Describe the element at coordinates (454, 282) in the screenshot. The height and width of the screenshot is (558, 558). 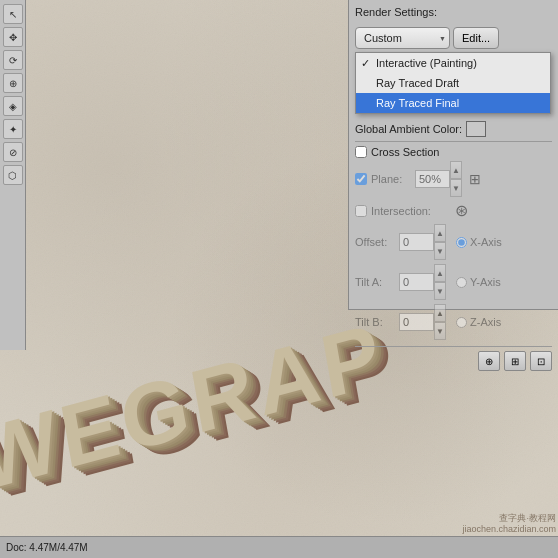
I see `tilt-a-row: Tilt A: ▲ ▼ Y-Axis` at that location.